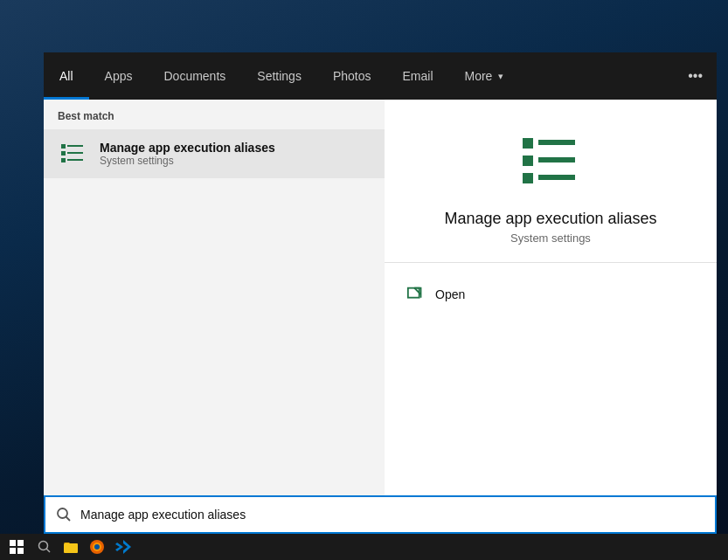 The image size is (728, 560). What do you see at coordinates (187, 148) in the screenshot?
I see `result-title: Manage app execution aliases` at bounding box center [187, 148].